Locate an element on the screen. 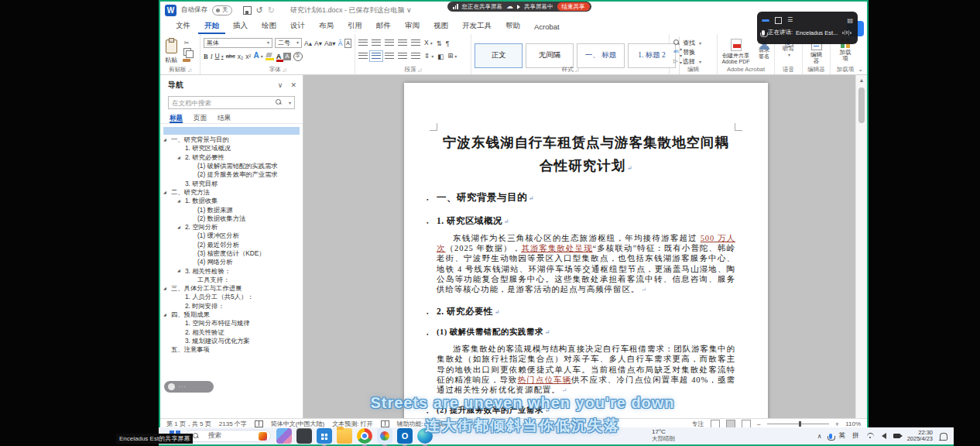 This screenshot has height=446, width=980. nav-search-box: ▾ is located at coordinates (231, 102).